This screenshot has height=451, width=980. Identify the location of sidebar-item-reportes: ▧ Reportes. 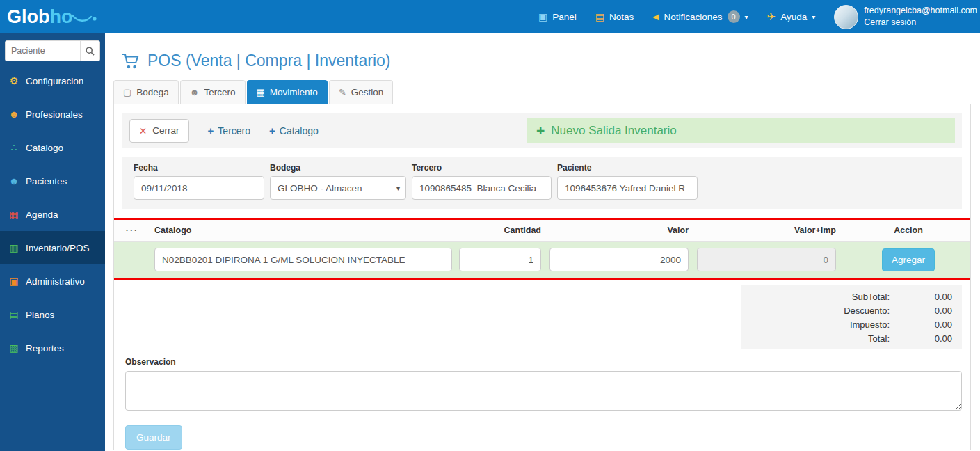
(53, 348).